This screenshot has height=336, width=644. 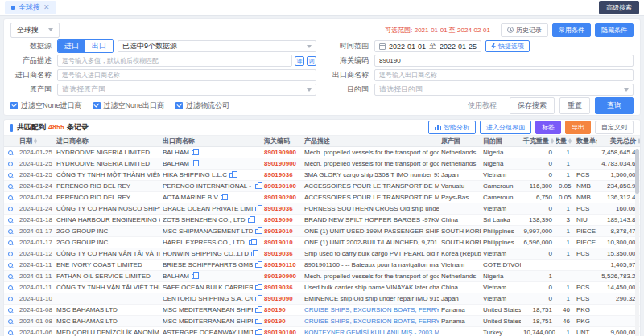 I want to click on exporter-name: HIKA SHIPPING L.L.C, so click(x=195, y=175).